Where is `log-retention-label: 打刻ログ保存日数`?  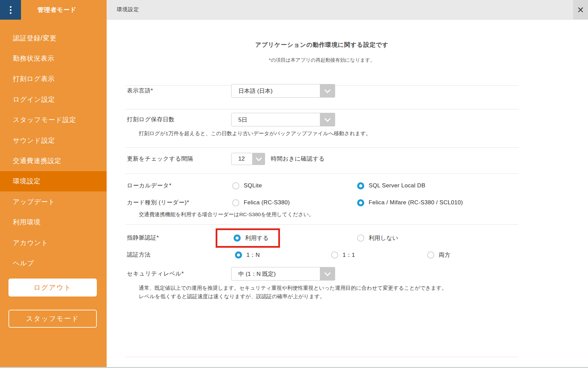 log-retention-label: 打刻ログ保存日数 is located at coordinates (151, 120).